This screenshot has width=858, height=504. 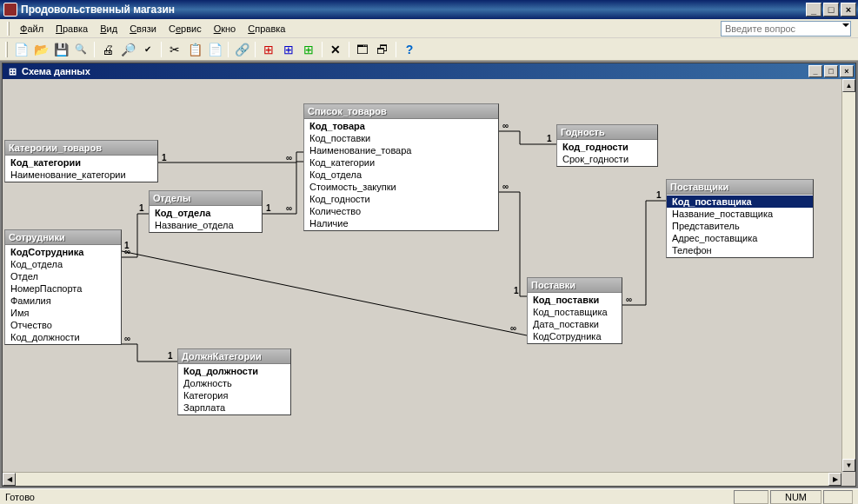 I want to click on field: Отчество, so click(x=63, y=325).